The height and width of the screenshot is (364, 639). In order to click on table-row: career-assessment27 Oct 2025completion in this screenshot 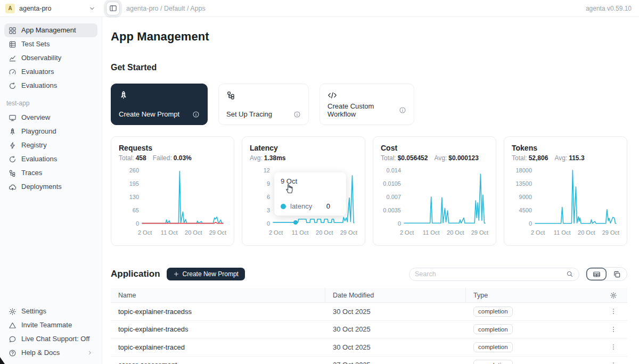, I will do `click(369, 360)`.